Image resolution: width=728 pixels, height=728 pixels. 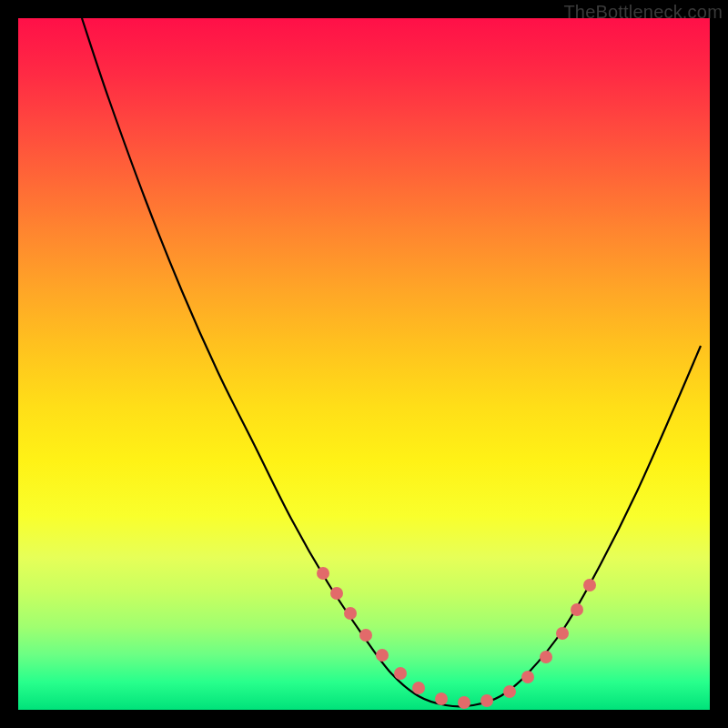 What do you see at coordinates (457, 638) in the screenshot?
I see `valley-dots` at bounding box center [457, 638].